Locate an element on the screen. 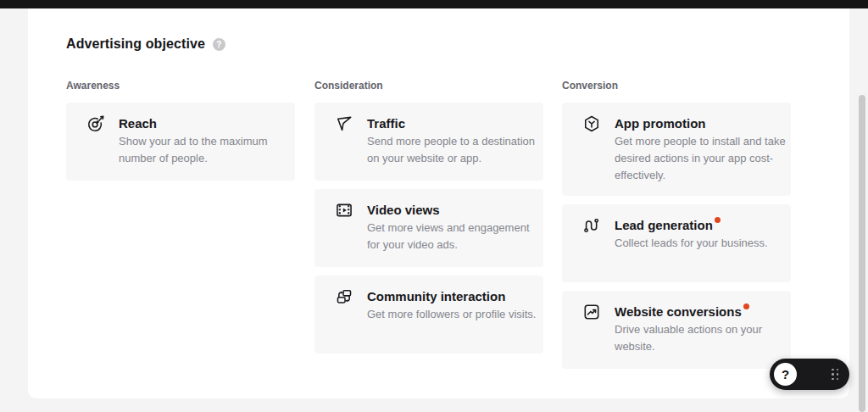 The height and width of the screenshot is (412, 868). card-title: Video views is located at coordinates (403, 210).